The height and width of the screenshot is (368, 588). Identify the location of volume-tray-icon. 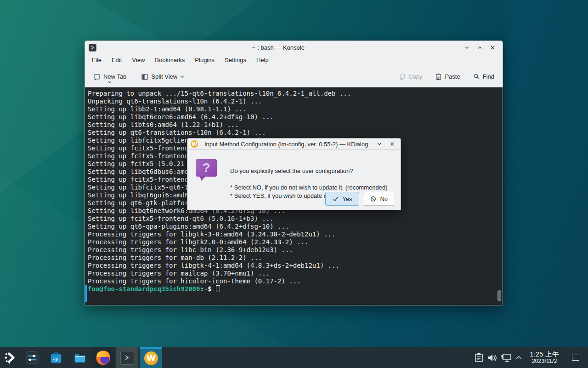
(492, 358).